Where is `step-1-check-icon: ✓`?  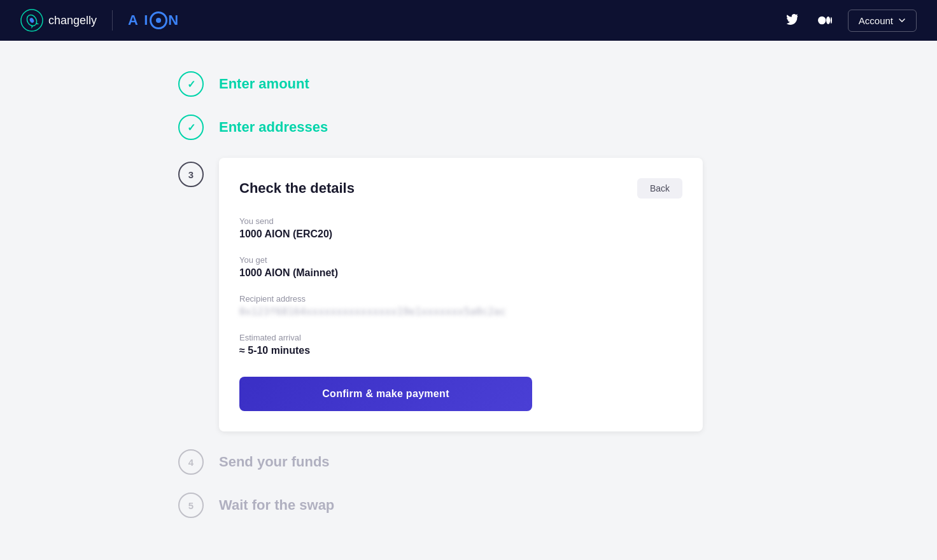 step-1-check-icon: ✓ is located at coordinates (191, 84).